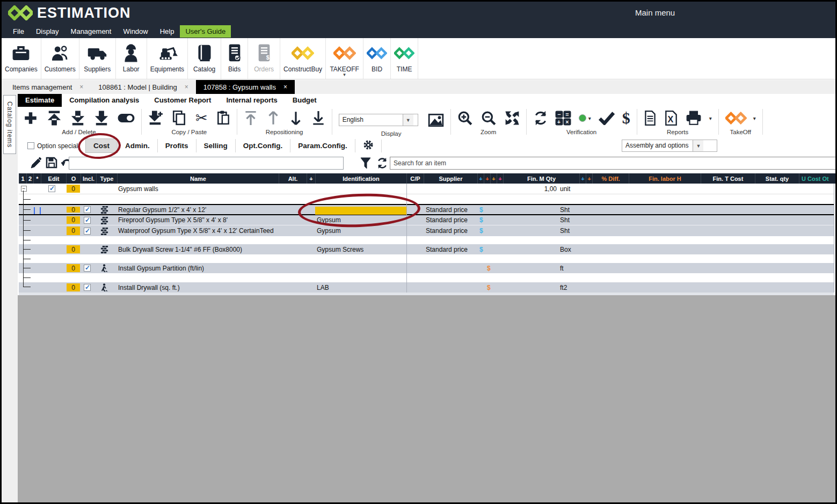  What do you see at coordinates (173, 220) in the screenshot?
I see `item-name: Fireproof Gypsum Type X 5/8" x 4' x 8'` at bounding box center [173, 220].